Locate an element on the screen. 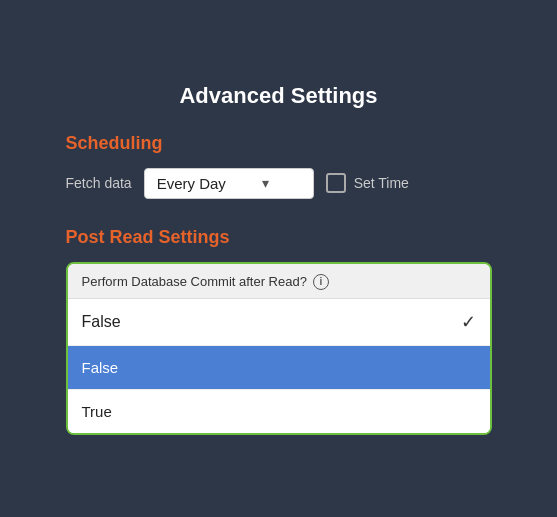 The height and width of the screenshot is (517, 557). info-icon: i is located at coordinates (321, 282).